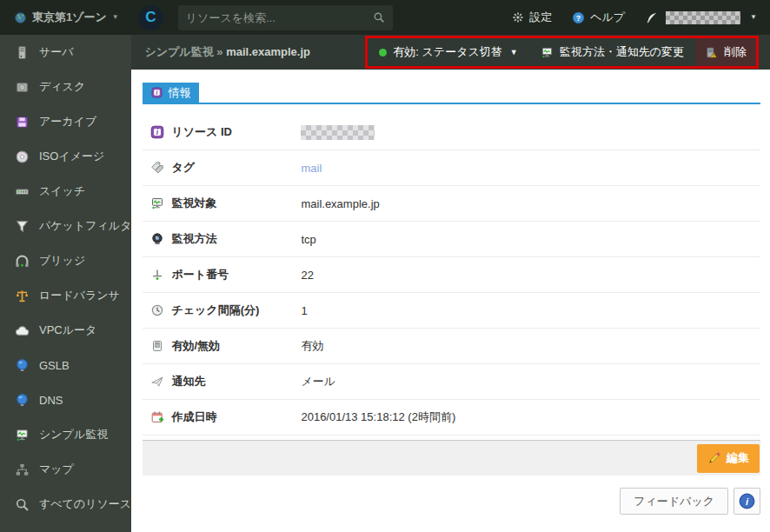  Describe the element at coordinates (157, 239) in the screenshot. I see `camera-icon` at that location.